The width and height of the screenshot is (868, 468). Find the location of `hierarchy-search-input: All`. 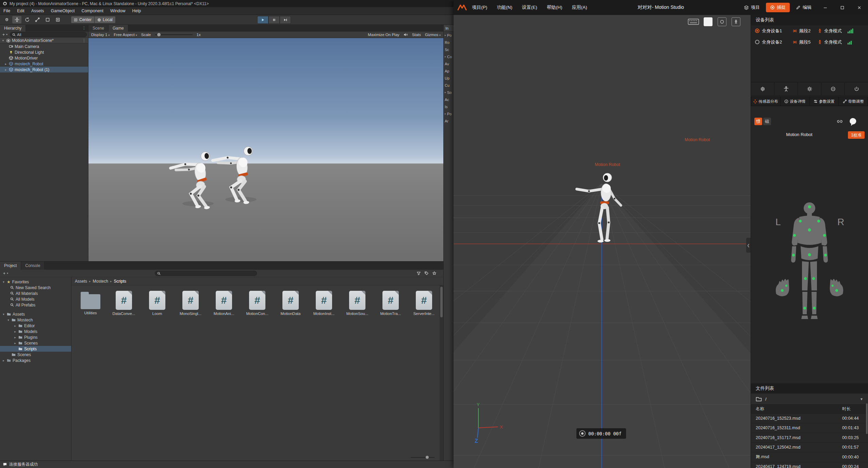

hierarchy-search-input: All is located at coordinates (48, 35).